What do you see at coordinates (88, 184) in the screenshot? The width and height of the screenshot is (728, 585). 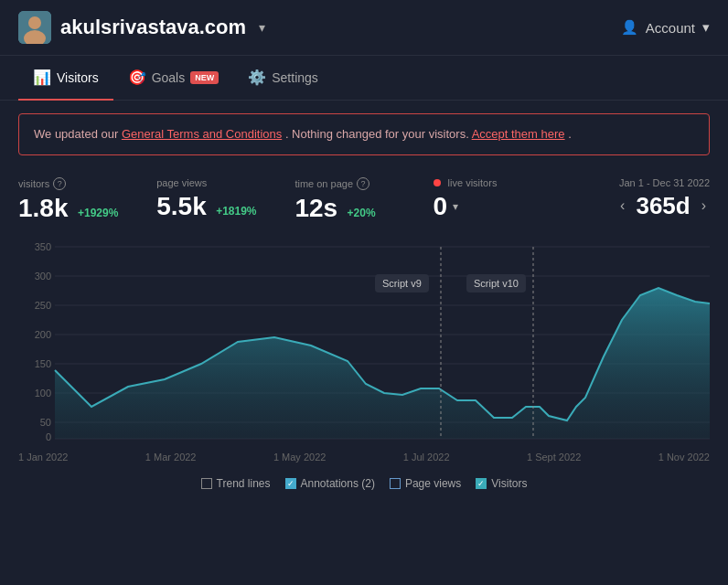 I see `visitors-label: visitors ?` at bounding box center [88, 184].